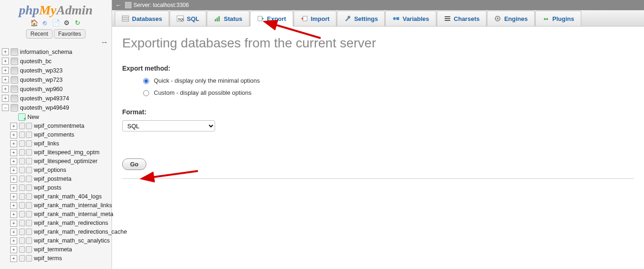 Image resolution: width=644 pixels, height=269 pixels. What do you see at coordinates (388, 80) in the screenshot?
I see `export-method-quick: Quick - display only the minimal options` at bounding box center [388, 80].